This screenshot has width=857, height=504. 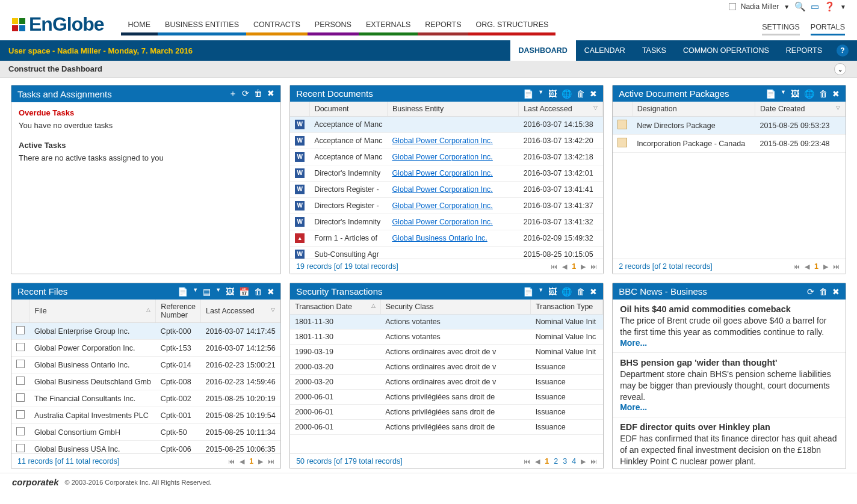 What do you see at coordinates (447, 238) in the screenshot?
I see `table-row: ▴Form 1 - Articles ofGlobal Business Ont…` at bounding box center [447, 238].